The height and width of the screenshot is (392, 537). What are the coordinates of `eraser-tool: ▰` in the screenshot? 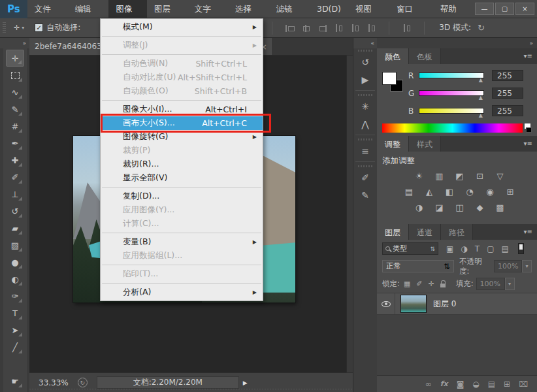 It's located at (15, 228).